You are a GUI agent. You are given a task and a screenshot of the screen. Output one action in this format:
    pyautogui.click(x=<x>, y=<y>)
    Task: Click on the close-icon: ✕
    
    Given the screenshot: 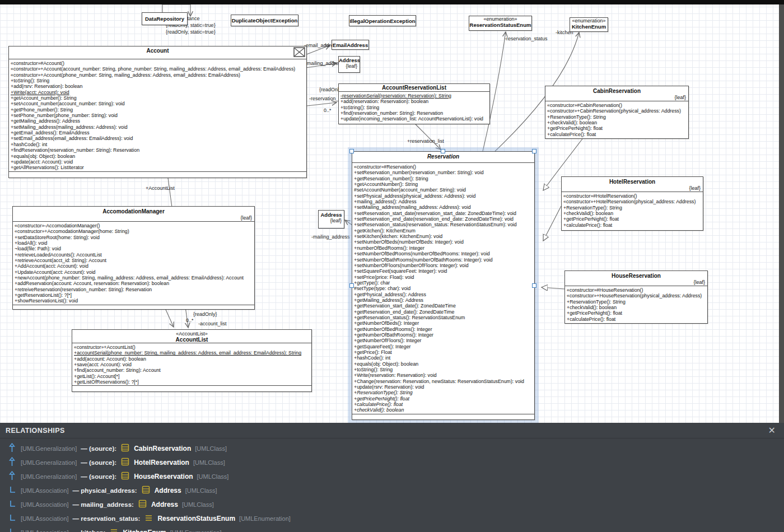 What is the action you would take?
    pyautogui.click(x=772, y=431)
    